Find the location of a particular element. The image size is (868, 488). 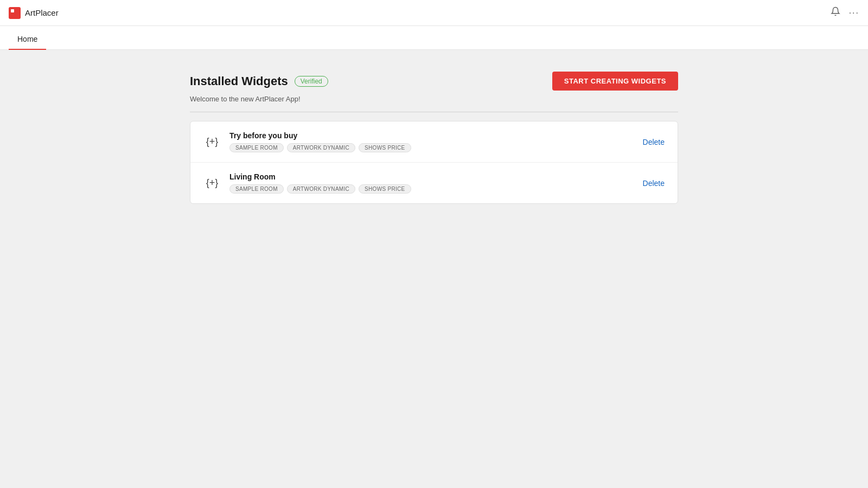

widget-name: Try before you buy is located at coordinates (320, 136).